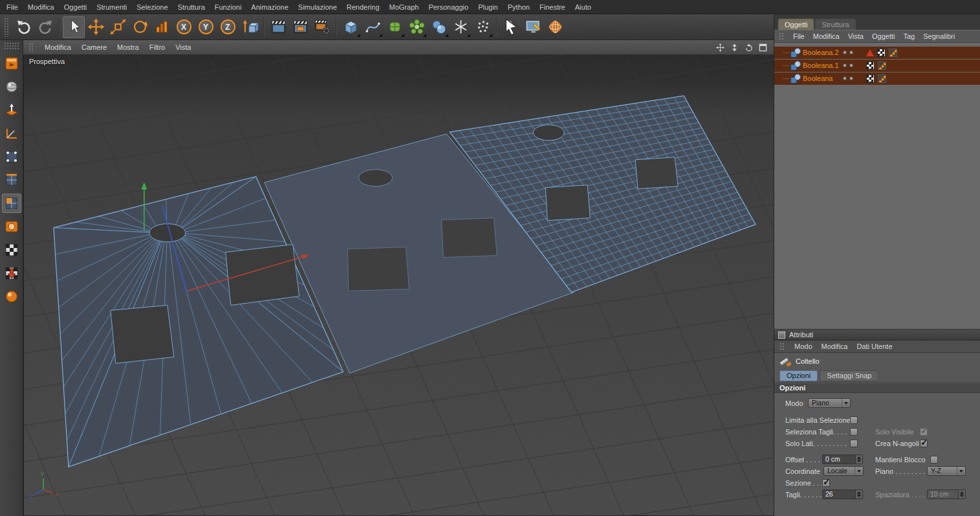 Image resolution: width=980 pixels, height=516 pixels. What do you see at coordinates (12, 133) in the screenshot?
I see `workplane-icon` at bounding box center [12, 133].